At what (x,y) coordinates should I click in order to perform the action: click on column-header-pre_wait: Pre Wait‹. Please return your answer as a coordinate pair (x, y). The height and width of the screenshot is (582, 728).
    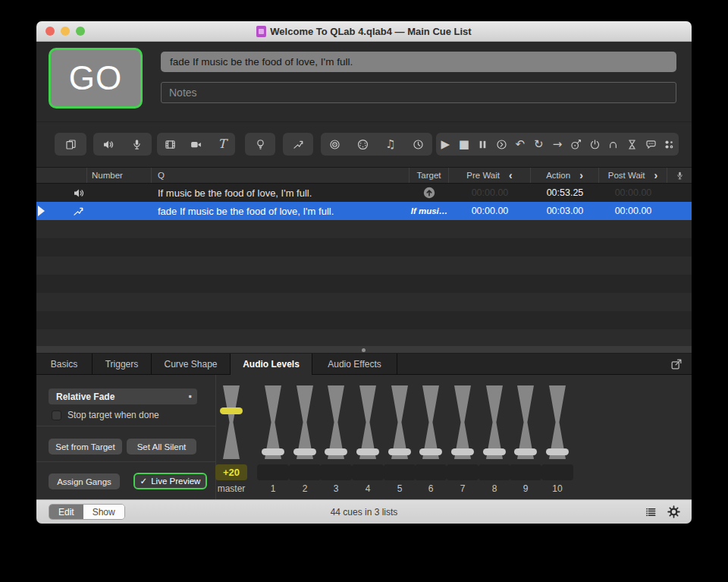
    Looking at the image, I should click on (490, 175).